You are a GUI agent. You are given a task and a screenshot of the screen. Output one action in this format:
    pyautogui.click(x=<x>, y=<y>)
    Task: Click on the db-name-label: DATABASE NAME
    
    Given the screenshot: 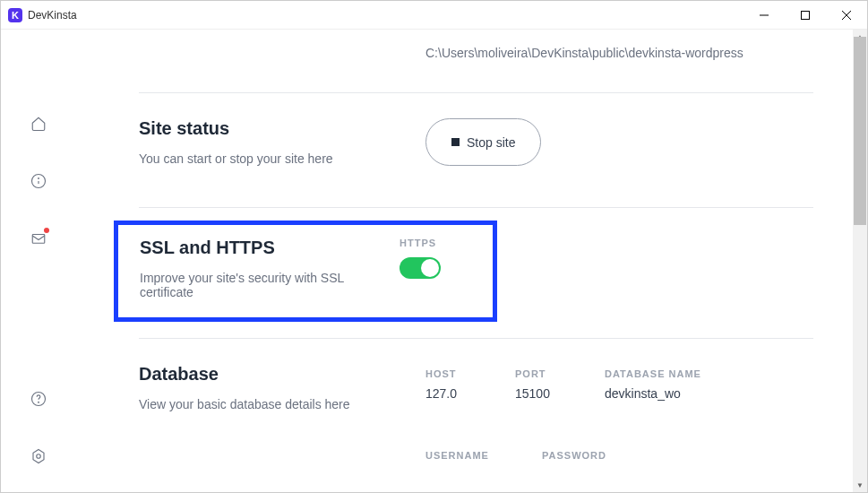 What is the action you would take?
    pyautogui.click(x=654, y=375)
    